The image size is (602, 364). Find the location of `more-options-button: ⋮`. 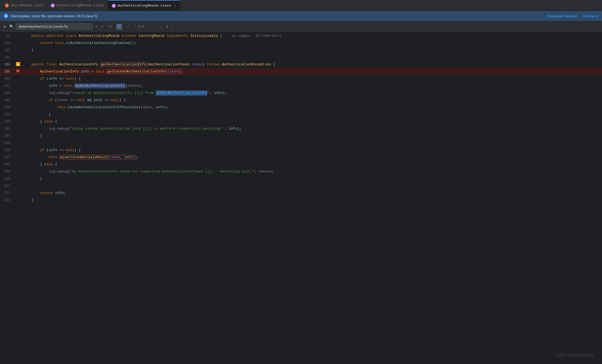

more-options-button: ⋮ is located at coordinates (173, 26).